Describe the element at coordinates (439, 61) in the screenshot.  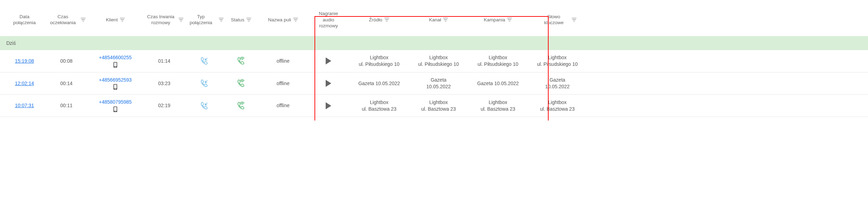
I see `cell-channel: Lightbox ul. Piłsudskiego 10` at that location.